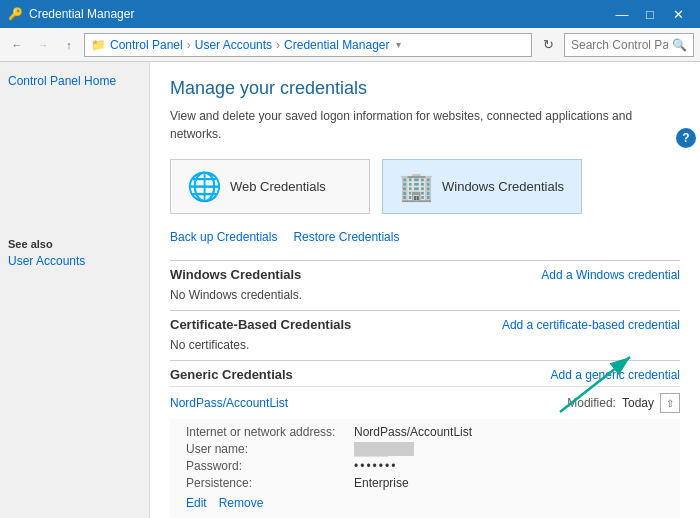 This screenshot has width=700, height=518. What do you see at coordinates (308, 45) in the screenshot?
I see `address-path: 📁 Control Panel › User Accounts › Creden…` at bounding box center [308, 45].